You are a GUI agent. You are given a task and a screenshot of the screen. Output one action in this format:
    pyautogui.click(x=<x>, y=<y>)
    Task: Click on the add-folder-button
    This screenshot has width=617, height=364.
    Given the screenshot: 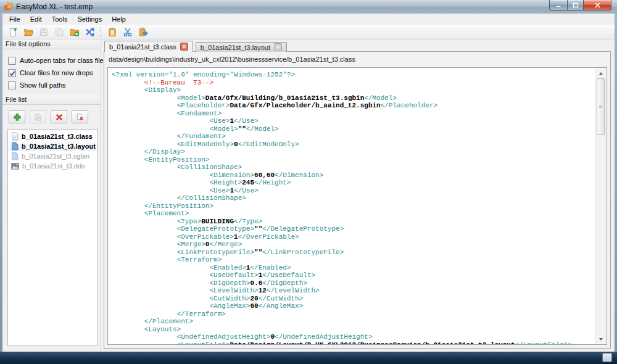 What is the action you would take?
    pyautogui.click(x=74, y=32)
    